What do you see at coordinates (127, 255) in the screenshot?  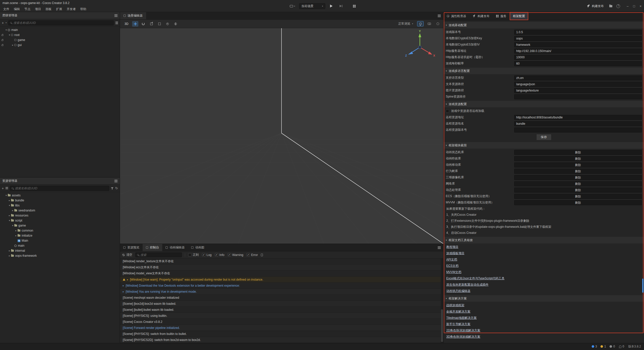 I see `clear-console-button: 清空` at bounding box center [127, 255].